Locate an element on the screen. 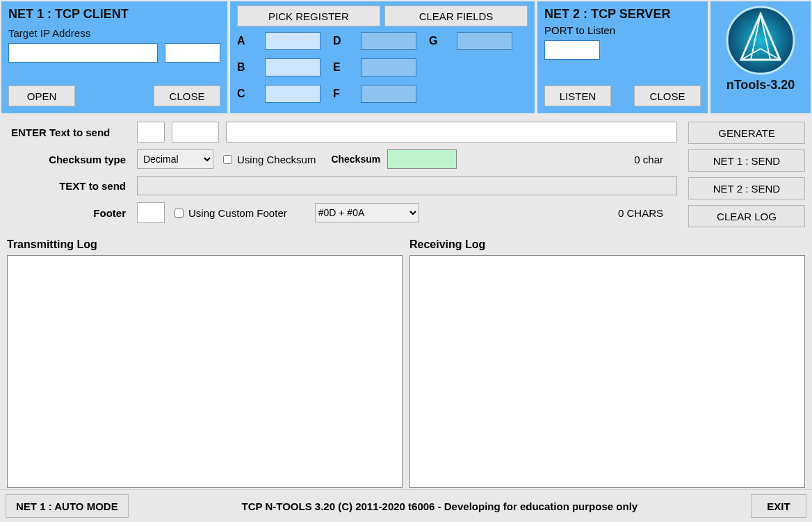 This screenshot has height=522, width=812. text-to-send-display is located at coordinates (407, 186).